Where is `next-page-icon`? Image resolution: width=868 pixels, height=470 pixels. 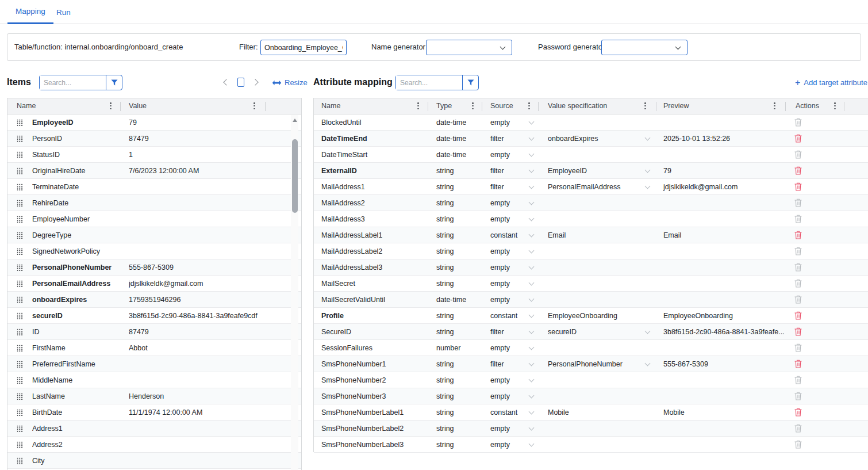
next-page-icon is located at coordinates (255, 82).